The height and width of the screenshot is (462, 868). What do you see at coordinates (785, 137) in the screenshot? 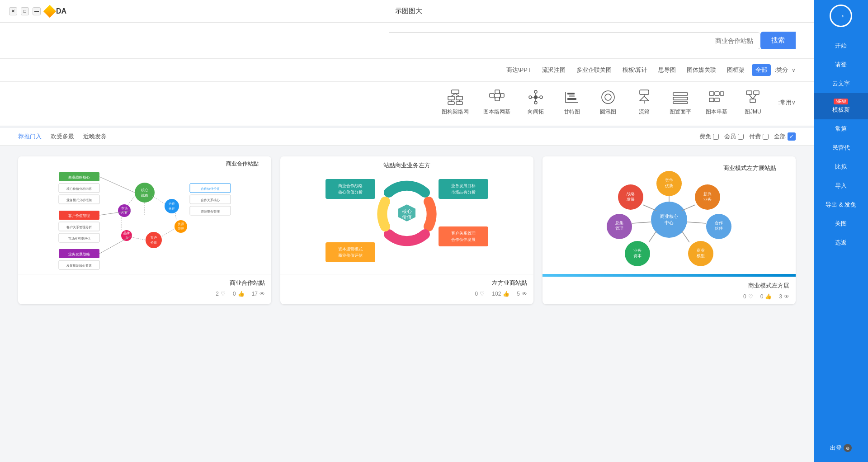
I see `checkbox-all: ✓ 全部` at bounding box center [785, 137].